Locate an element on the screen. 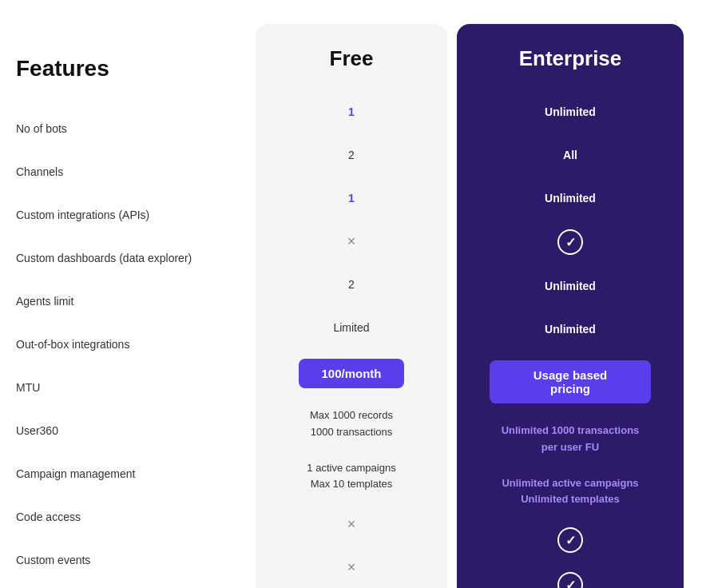 This screenshot has height=588, width=706. enterprise-heading: Enterprise is located at coordinates (570, 58).